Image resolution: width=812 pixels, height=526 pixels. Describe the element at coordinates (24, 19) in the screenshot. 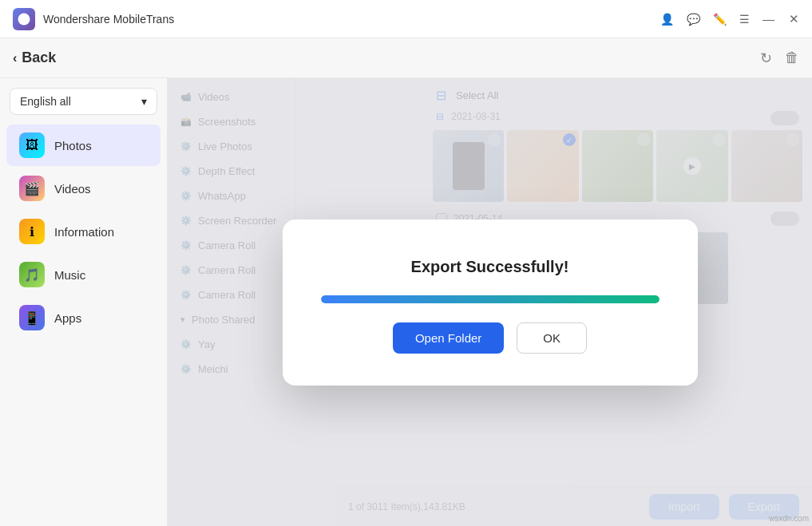

I see `app-icon` at that location.